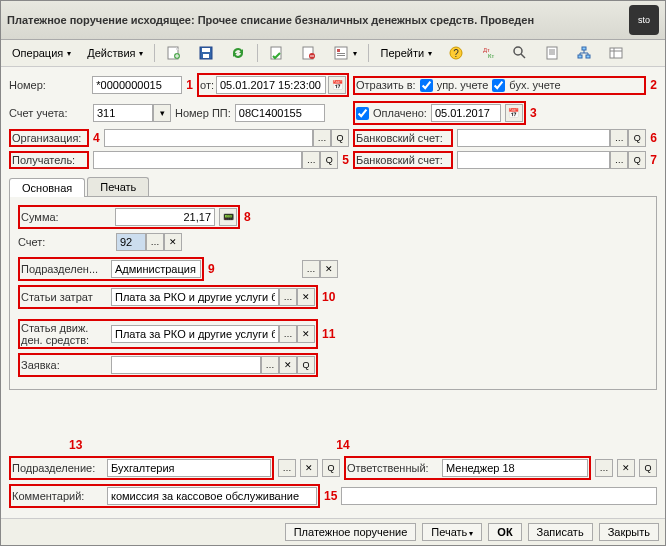 This screenshot has height=546, width=666. Describe the element at coordinates (115, 53) in the screenshot. I see `actions-menu: Действия` at that location.